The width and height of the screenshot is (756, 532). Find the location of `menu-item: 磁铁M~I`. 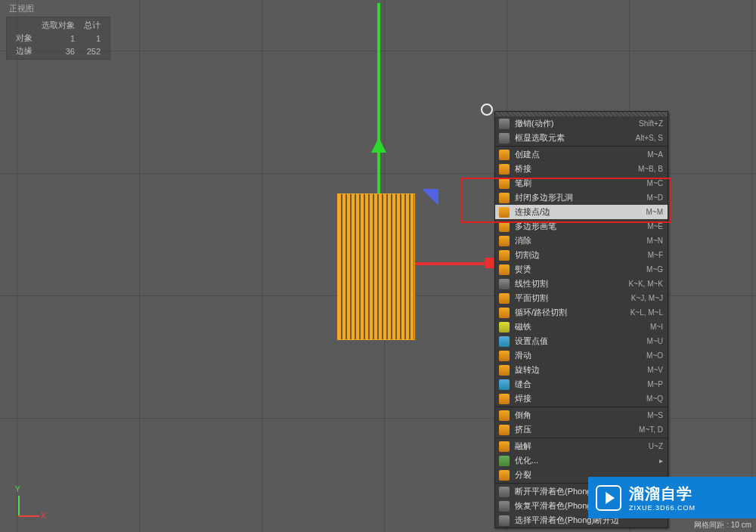

menu-item: 磁铁M~I is located at coordinates (581, 326).